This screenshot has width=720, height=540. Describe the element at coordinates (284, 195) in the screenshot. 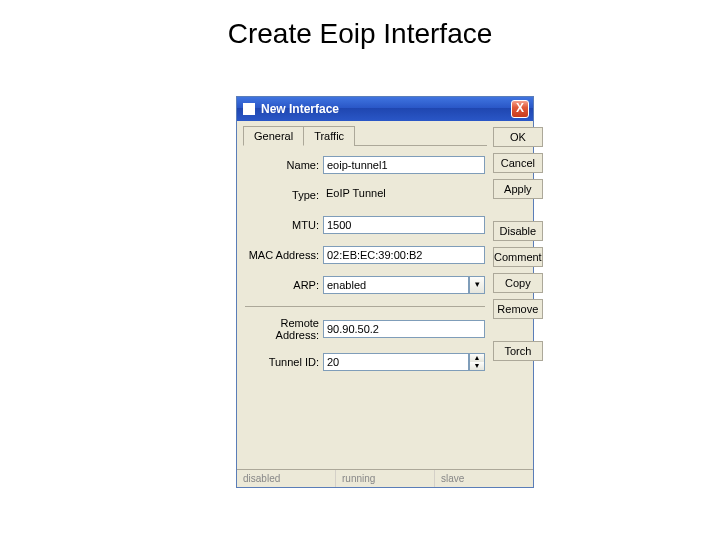

I see `label-type: Type:` at that location.